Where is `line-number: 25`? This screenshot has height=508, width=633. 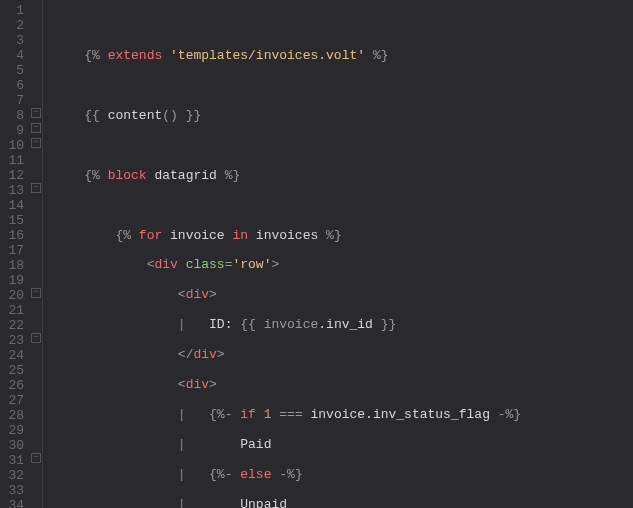 line-number: 25 is located at coordinates (12, 372).